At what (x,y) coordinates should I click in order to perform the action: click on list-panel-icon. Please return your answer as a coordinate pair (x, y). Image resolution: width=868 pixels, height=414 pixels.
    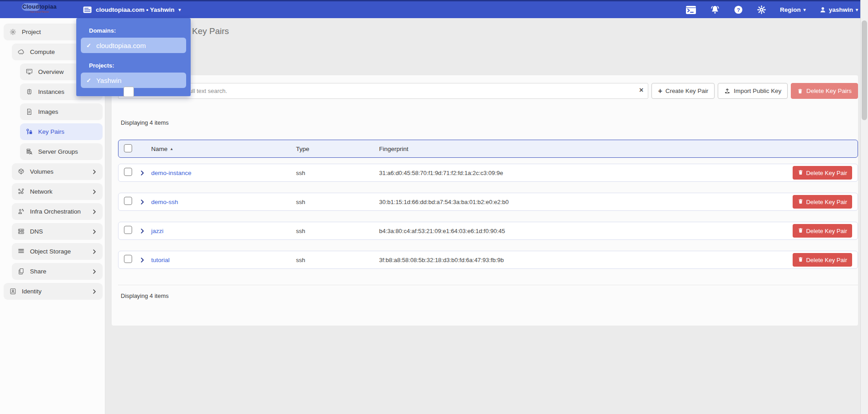
    Looking at the image, I should click on (87, 10).